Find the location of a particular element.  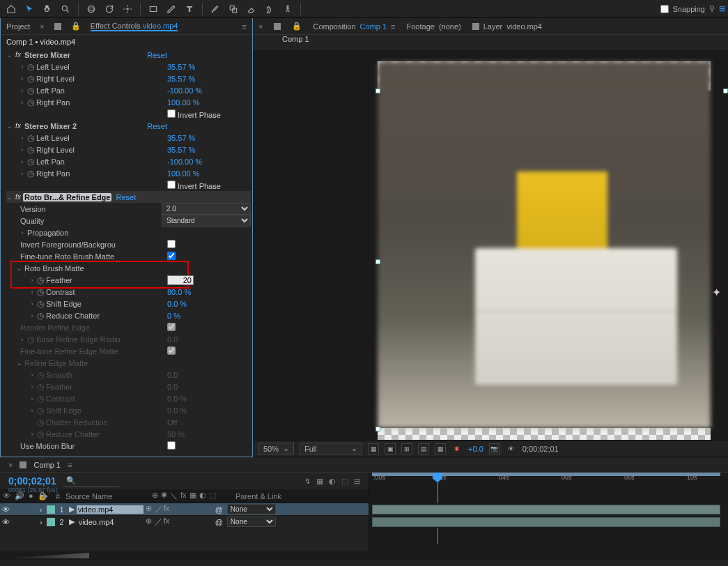

effect-roto-brush: Roto Br...& Refine Edge is located at coordinates (67, 197).